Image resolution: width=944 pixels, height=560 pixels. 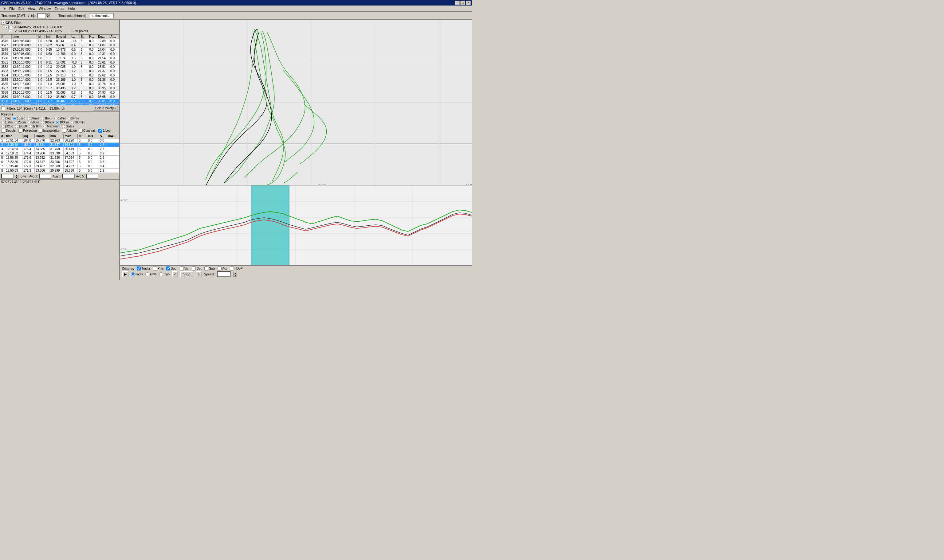 I want to click on play-button: ▶, so click(x=125, y=274).